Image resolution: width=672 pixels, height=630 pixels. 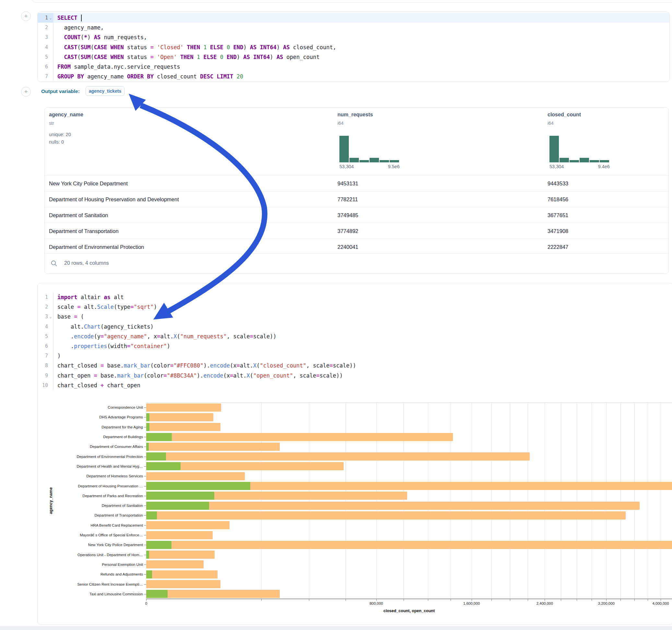 I want to click on code-text: alt.Chart(agency_tickets), so click(x=362, y=326).